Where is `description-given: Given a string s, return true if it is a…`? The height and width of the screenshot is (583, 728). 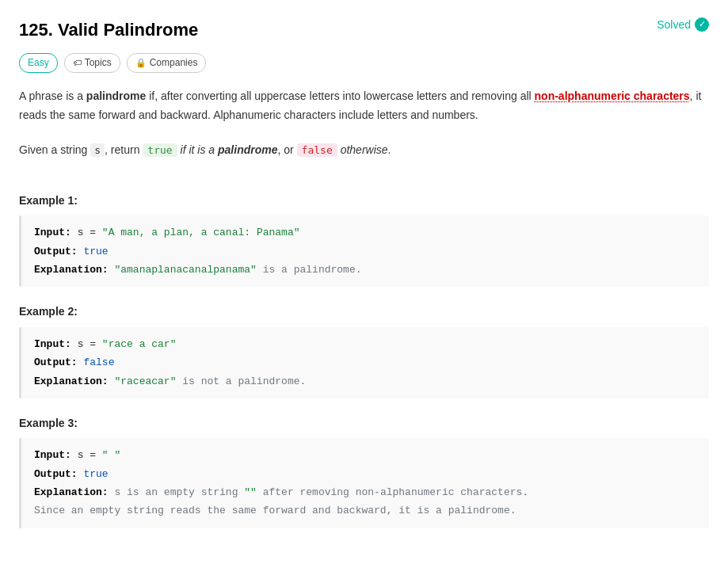
description-given: Given a string s, return true if it is a… is located at coordinates (364, 151).